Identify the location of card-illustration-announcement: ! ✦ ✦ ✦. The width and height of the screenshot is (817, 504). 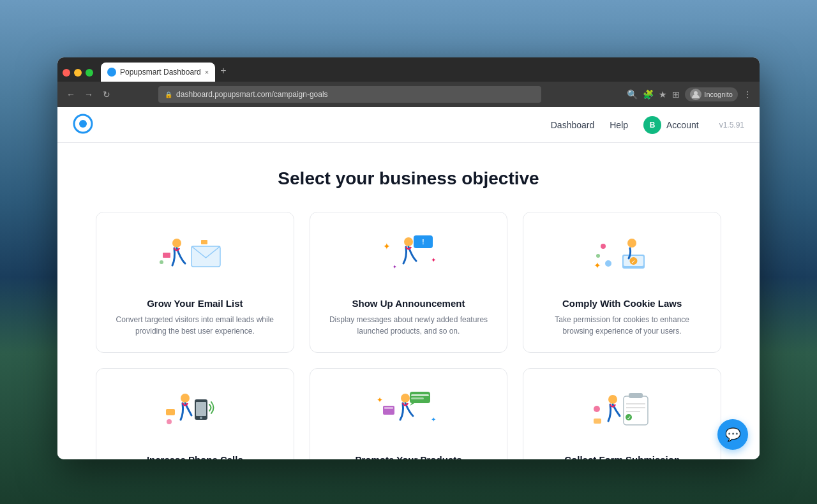
(408, 259).